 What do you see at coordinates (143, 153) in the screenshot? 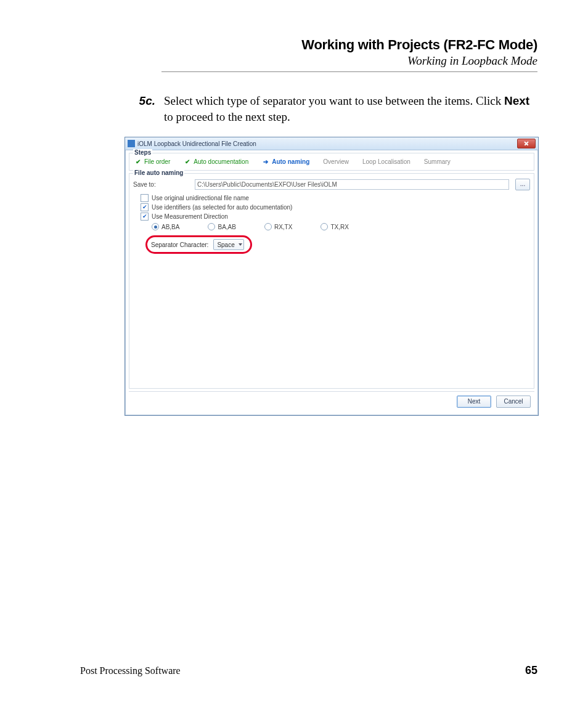
I see `steps-legend: Steps` at bounding box center [143, 153].